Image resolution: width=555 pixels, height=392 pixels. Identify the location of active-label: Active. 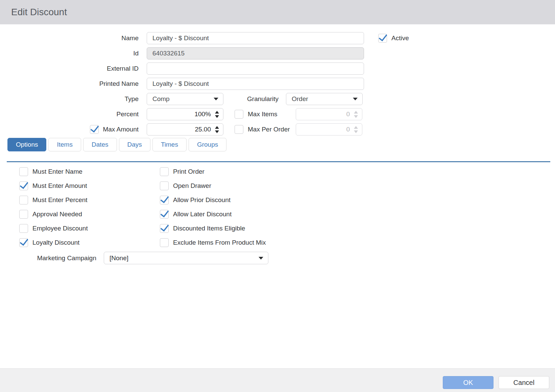
(400, 38).